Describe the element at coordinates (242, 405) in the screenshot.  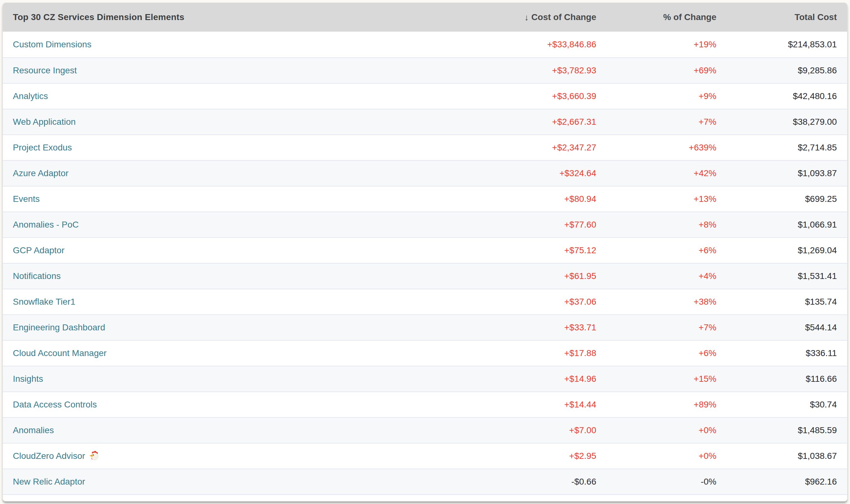
I see `dimension-element-name-cell: Data Access Controls` at that location.